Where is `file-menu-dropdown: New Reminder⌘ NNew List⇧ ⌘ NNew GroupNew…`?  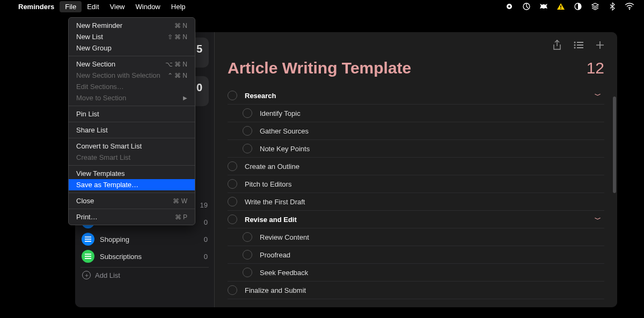
file-menu-dropdown: New Reminder⌘ NNew List⇧ ⌘ NNew GroupNew… is located at coordinates (132, 121).